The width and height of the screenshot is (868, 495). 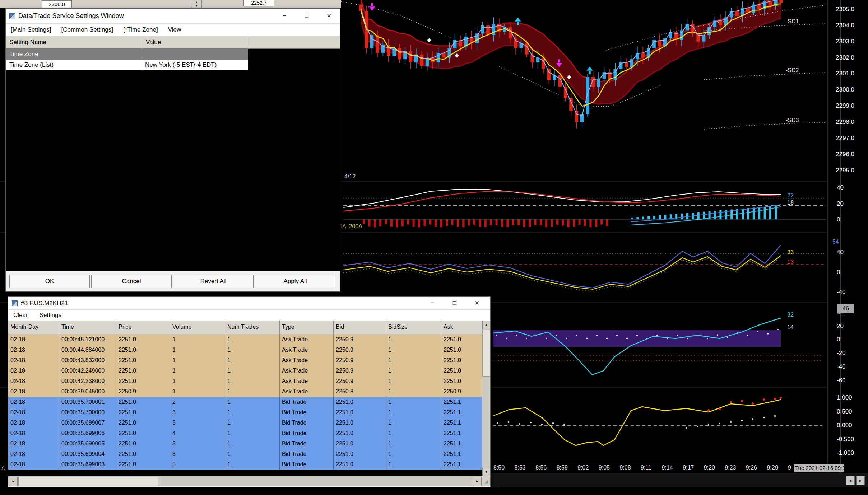 What do you see at coordinates (845, 412) in the screenshot?
I see `indicator-scale-label: 0.500` at bounding box center [845, 412].